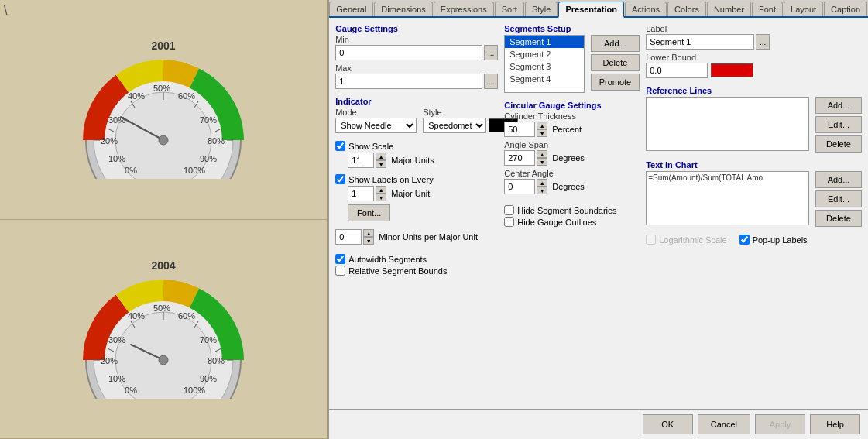  Describe the element at coordinates (544, 63) in the screenshot. I see `segments-list: Segment 1 Segment 2 Segment 3 Segment 4` at that location.